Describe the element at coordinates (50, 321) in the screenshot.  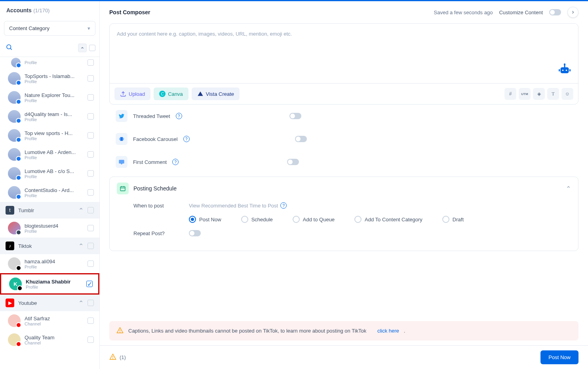
I see `account-row: Atif Sarfraz Channel` at that location.